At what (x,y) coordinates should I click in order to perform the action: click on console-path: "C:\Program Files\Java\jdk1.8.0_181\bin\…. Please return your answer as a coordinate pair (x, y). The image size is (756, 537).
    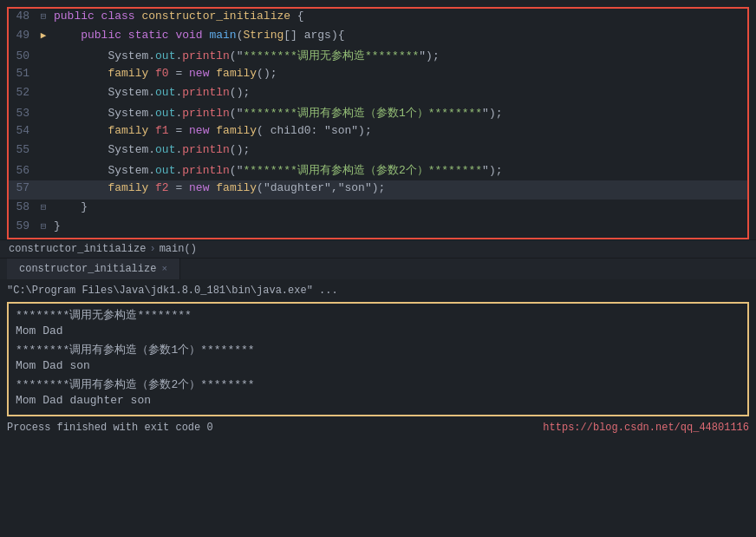
    Looking at the image, I should click on (378, 291).